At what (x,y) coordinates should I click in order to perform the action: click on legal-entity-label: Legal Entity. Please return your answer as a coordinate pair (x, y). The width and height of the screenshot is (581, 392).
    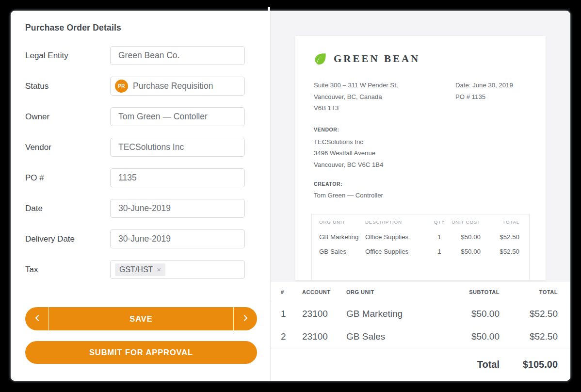
    Looking at the image, I should click on (68, 56).